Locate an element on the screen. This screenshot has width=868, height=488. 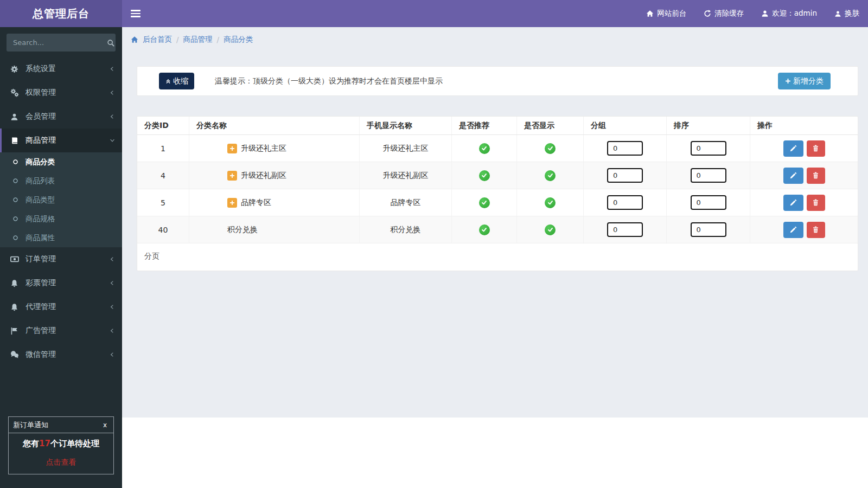
sidebar-item-product-types: 商品类型 is located at coordinates (61, 200).